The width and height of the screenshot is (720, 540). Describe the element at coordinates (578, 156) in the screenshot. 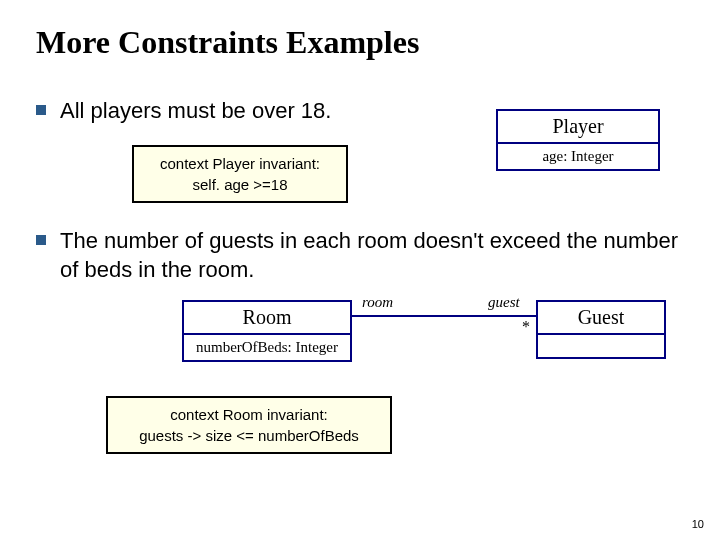

I see `uml-class-attr: age: Integer` at that location.